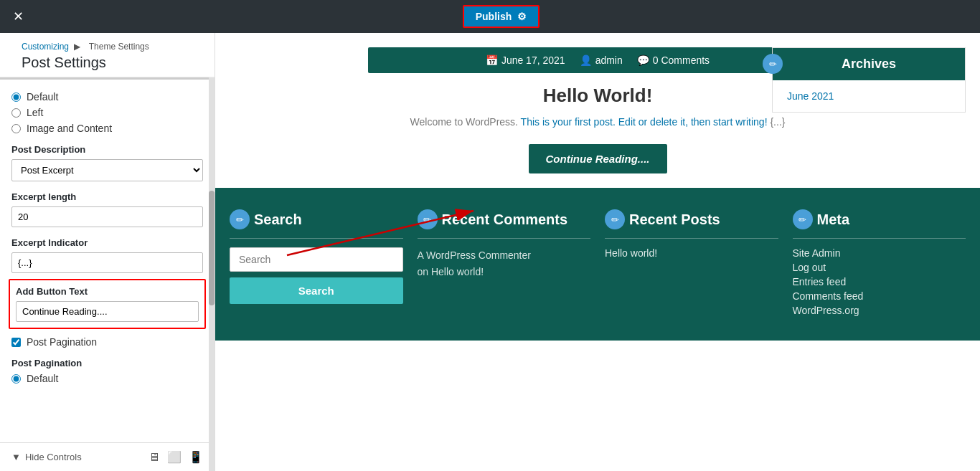 Image resolution: width=980 pixels, height=471 pixels. What do you see at coordinates (492, 60) in the screenshot?
I see `calendar-icon: 📅` at bounding box center [492, 60].